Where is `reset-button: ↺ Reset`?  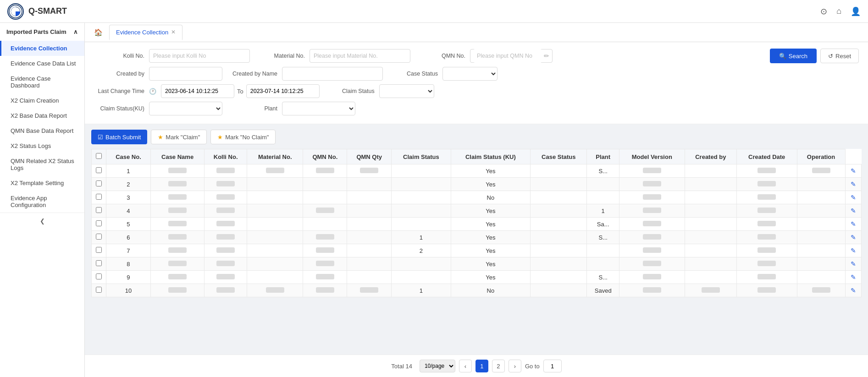 reset-button: ↺ Reset is located at coordinates (840, 56).